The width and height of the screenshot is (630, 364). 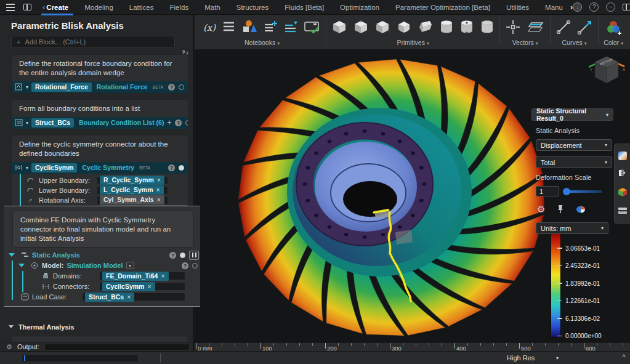 What do you see at coordinates (626, 7) in the screenshot?
I see `layout-toggle-icon` at bounding box center [626, 7].